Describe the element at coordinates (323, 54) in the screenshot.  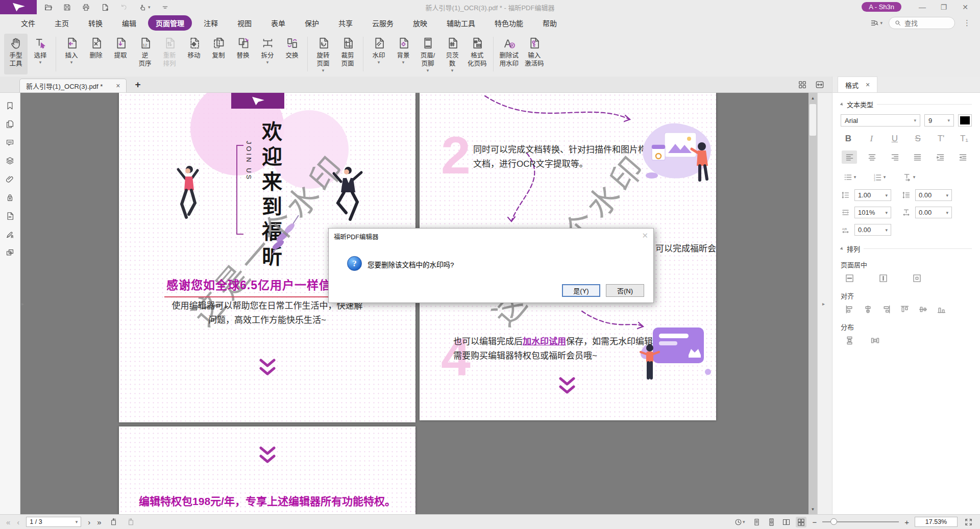
I see `rotate-pages-button: 旋转 页面▾` at that location.